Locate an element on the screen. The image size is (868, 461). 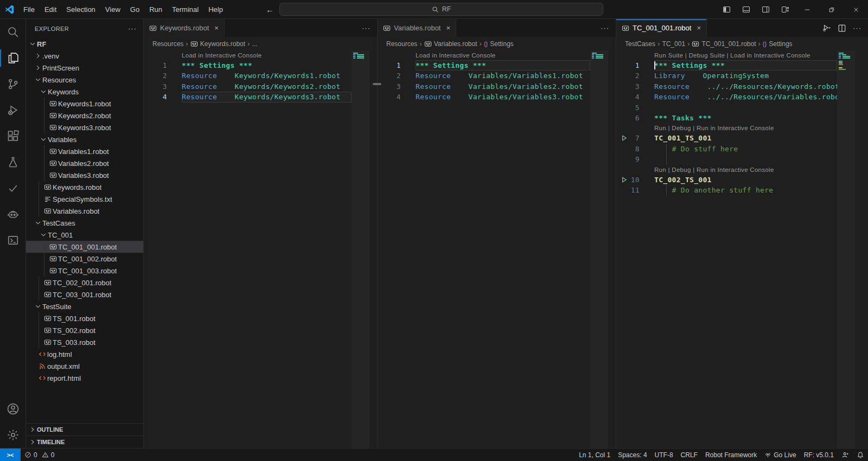
restore-icon is located at coordinates (831, 10).